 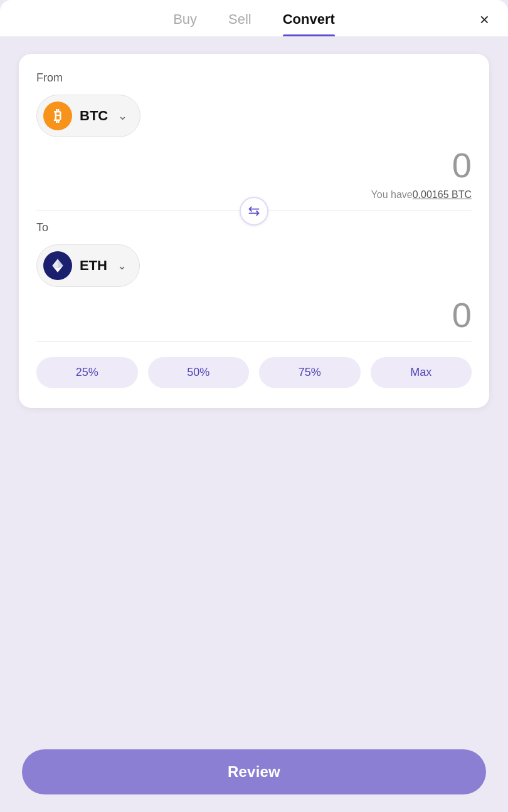 What do you see at coordinates (88, 266) in the screenshot?
I see `to-currency-selector: ETH ⌄` at bounding box center [88, 266].